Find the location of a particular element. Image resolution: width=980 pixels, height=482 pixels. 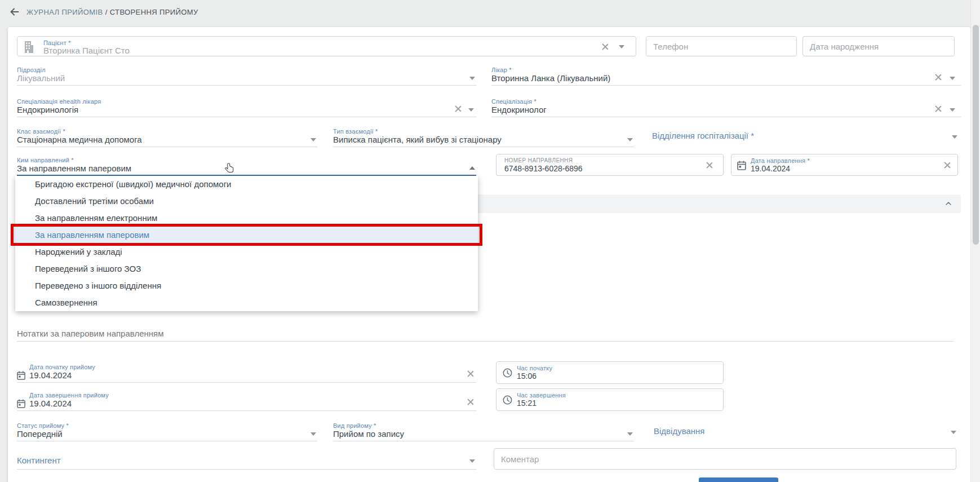

clear-referral-number-icon is located at coordinates (709, 165).